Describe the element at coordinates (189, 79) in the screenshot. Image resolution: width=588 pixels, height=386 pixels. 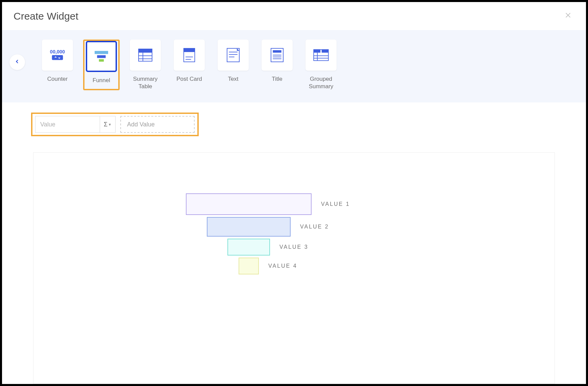
I see `widget-label: Post Card` at that location.